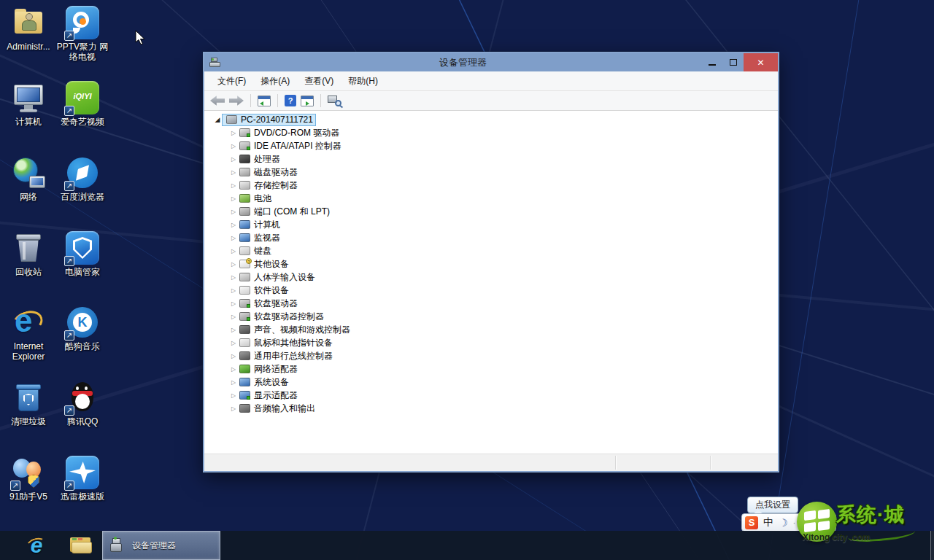  I want to click on forward-icon, so click(236, 101).